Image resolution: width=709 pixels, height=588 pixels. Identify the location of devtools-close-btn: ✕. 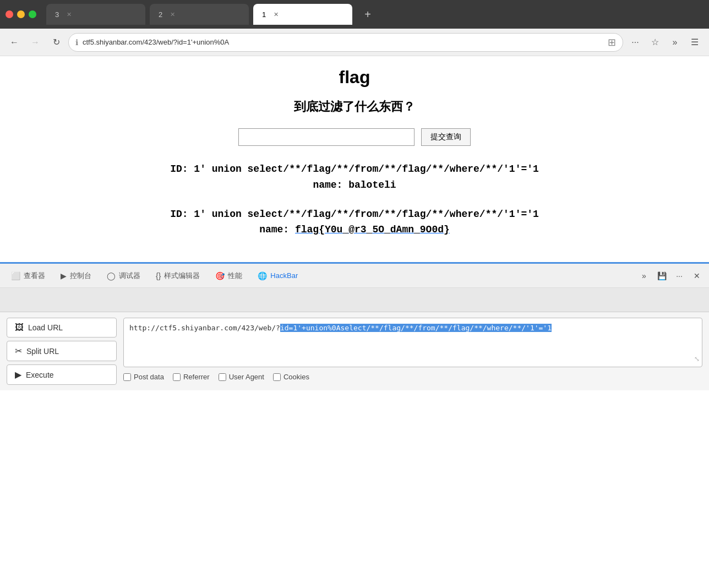
(697, 276).